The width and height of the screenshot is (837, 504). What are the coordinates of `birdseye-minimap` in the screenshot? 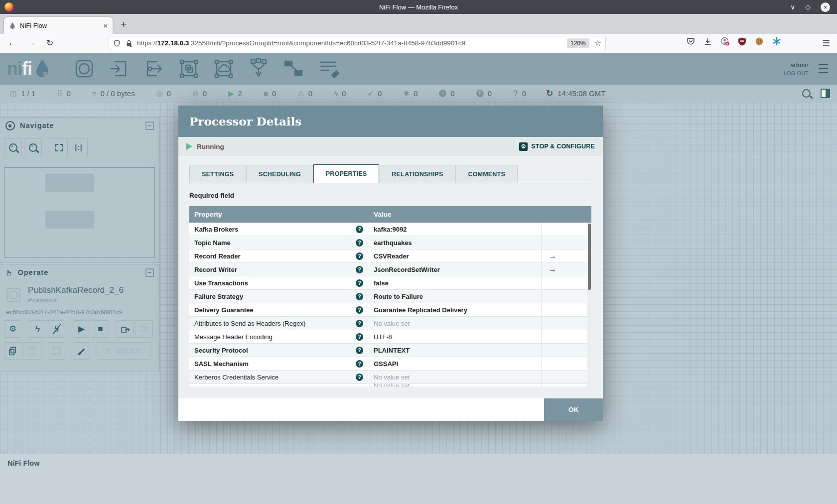 It's located at (80, 213).